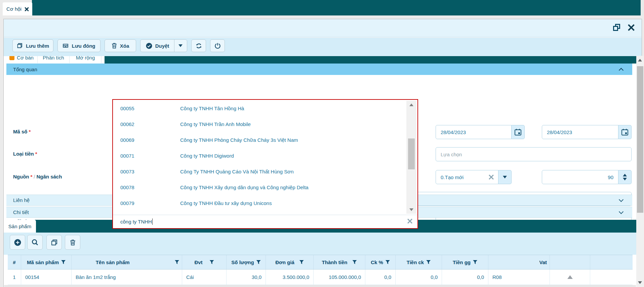  Describe the element at coordinates (617, 28) in the screenshot. I see `restore-window-icon` at that location.